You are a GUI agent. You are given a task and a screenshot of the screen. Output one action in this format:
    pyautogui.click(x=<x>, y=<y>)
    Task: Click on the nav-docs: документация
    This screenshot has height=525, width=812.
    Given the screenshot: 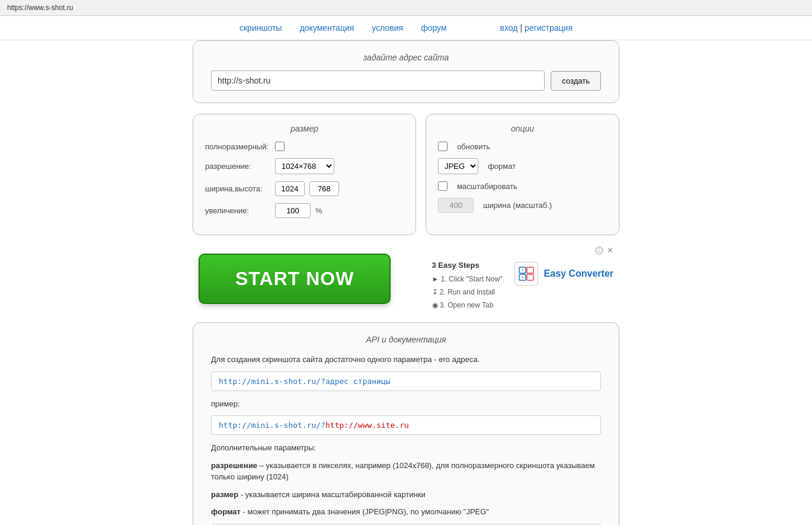 What is the action you would take?
    pyautogui.click(x=327, y=28)
    